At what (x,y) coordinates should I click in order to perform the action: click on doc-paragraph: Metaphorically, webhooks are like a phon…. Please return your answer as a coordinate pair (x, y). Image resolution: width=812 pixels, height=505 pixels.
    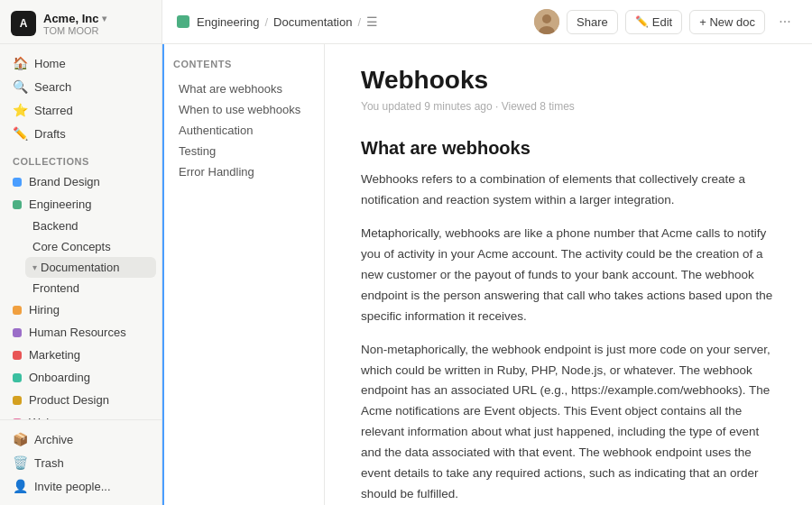
    Looking at the image, I should click on (568, 276).